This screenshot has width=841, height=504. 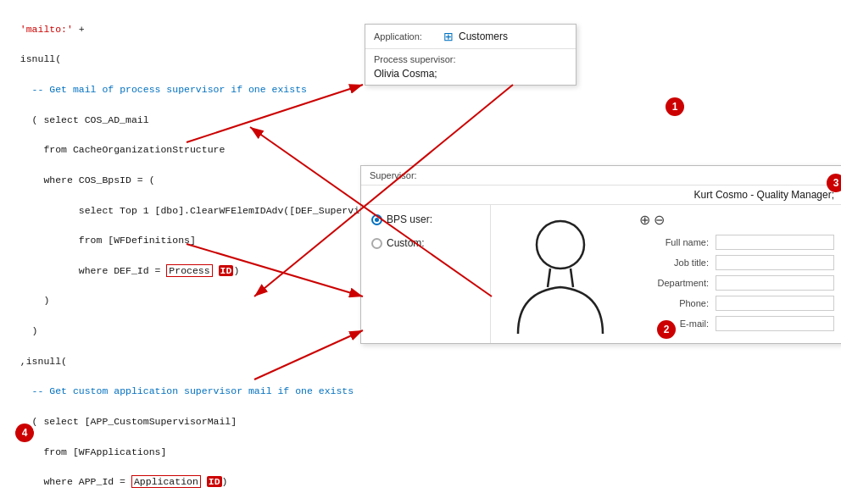 What do you see at coordinates (471, 54) in the screenshot?
I see `panel-application: Application: ⊞ Customers Process supervi…` at bounding box center [471, 54].